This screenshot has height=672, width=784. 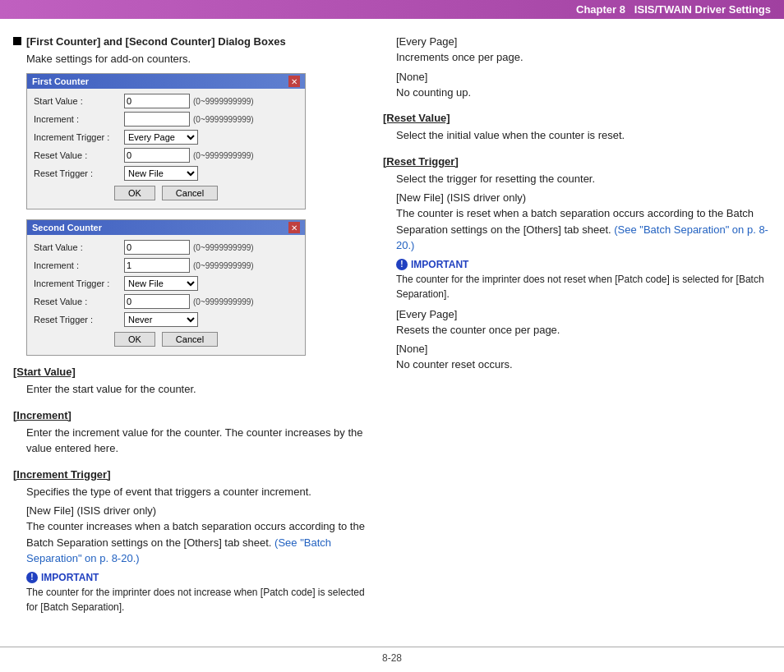 What do you see at coordinates (79, 173) in the screenshot?
I see `dialog1-label-resettrigger: Reset Trigger :` at bounding box center [79, 173].